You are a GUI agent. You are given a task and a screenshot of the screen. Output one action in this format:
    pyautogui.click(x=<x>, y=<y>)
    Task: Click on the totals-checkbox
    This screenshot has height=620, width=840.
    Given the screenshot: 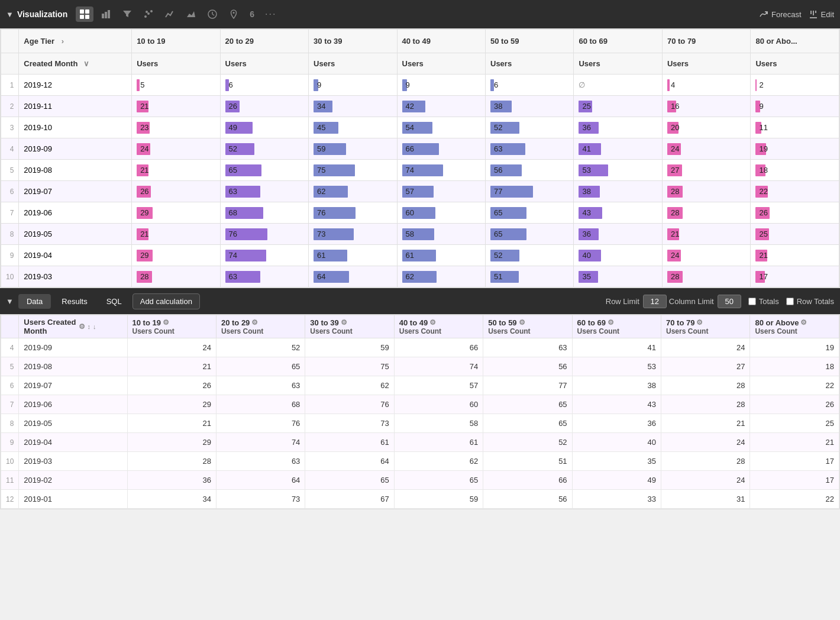 What is the action you would take?
    pyautogui.click(x=752, y=302)
    